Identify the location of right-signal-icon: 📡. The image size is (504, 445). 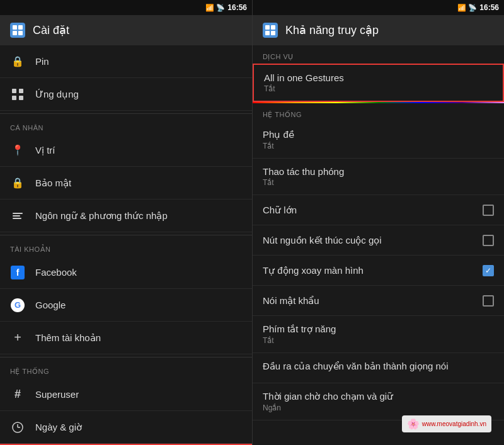
(472, 8).